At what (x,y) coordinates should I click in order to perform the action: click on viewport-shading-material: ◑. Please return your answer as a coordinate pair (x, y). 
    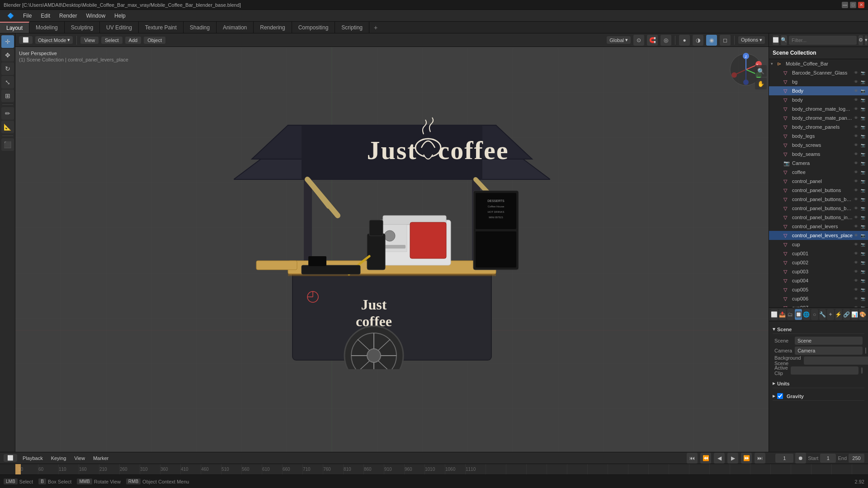
    Looking at the image, I should click on (698, 40).